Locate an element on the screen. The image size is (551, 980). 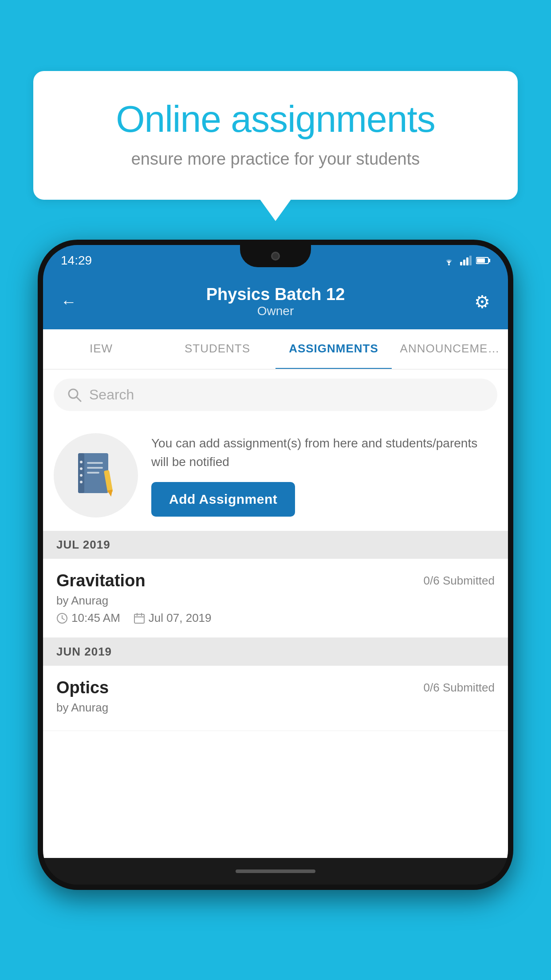
back-button: ← is located at coordinates (69, 302).